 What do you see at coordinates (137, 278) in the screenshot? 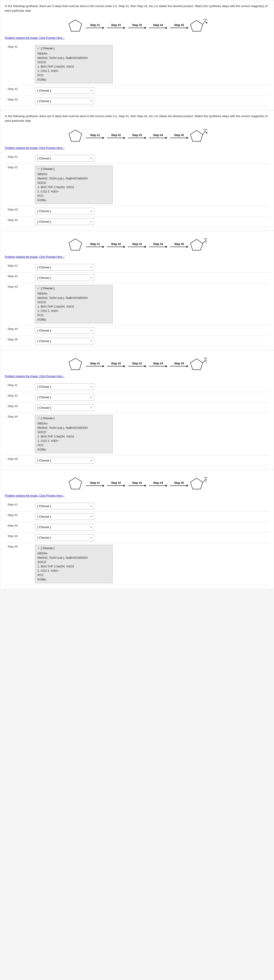
I see `step-row: Step #2 [ Choose ] ▾` at bounding box center [137, 278].